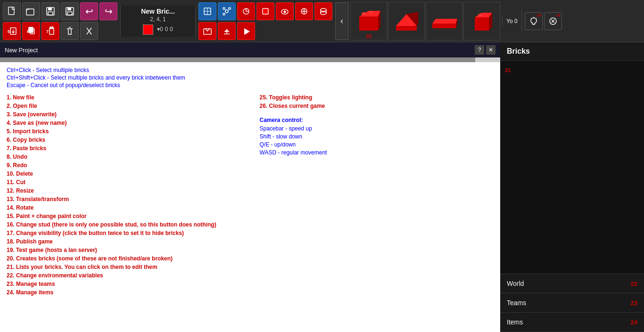 Image resolution: width=644 pixels, height=332 pixels. I want to click on svg-text: 5, so click(8, 32).